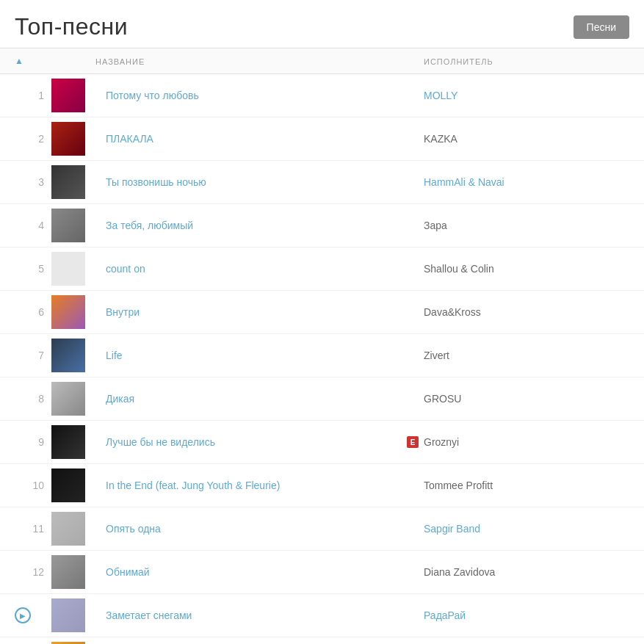  I want to click on track-number-label: 7, so click(33, 355).